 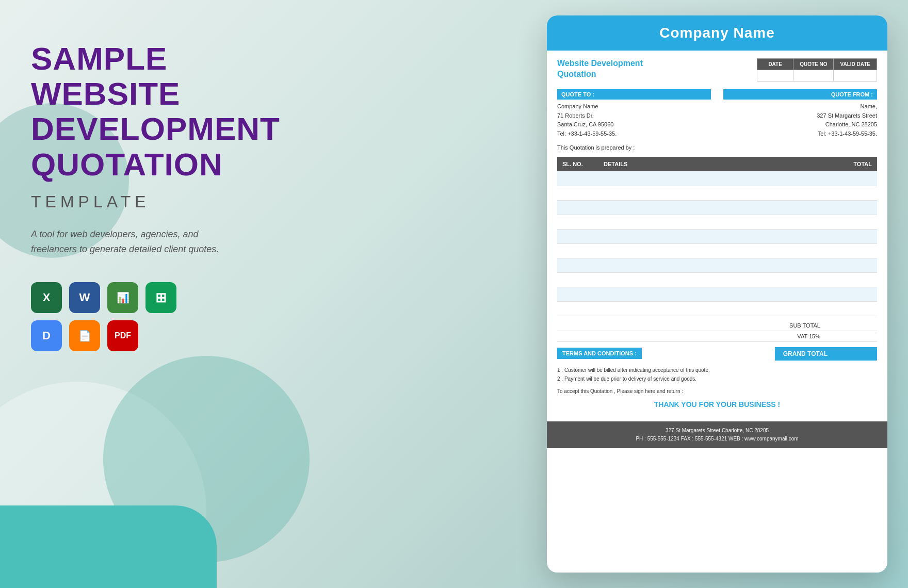 I want to click on date-header: DATE, so click(x=775, y=64).